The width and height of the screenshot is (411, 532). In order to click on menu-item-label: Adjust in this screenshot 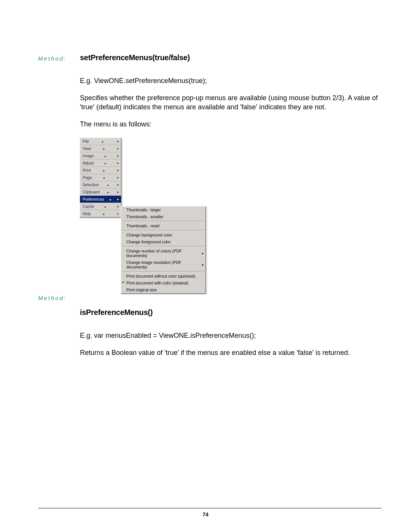, I will do `click(88, 163)`.